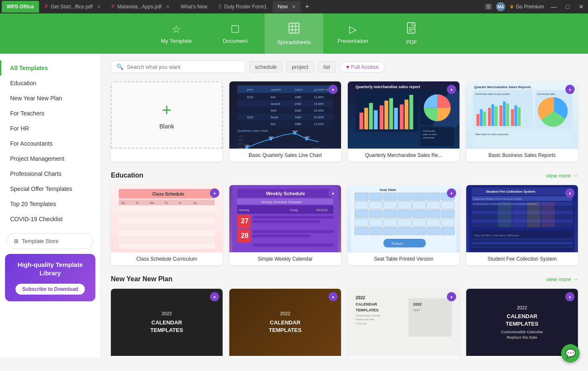  Describe the element at coordinates (300, 67) in the screenshot. I see `tag-project: project` at that location.